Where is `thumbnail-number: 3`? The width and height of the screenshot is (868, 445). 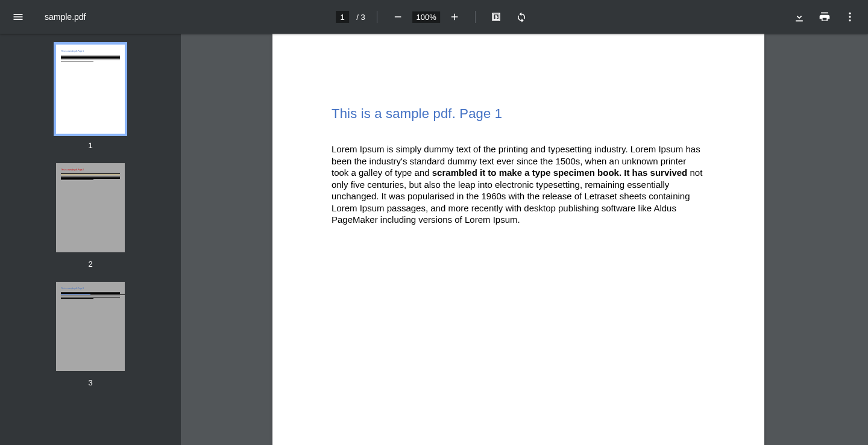
thumbnail-number: 3 is located at coordinates (90, 383).